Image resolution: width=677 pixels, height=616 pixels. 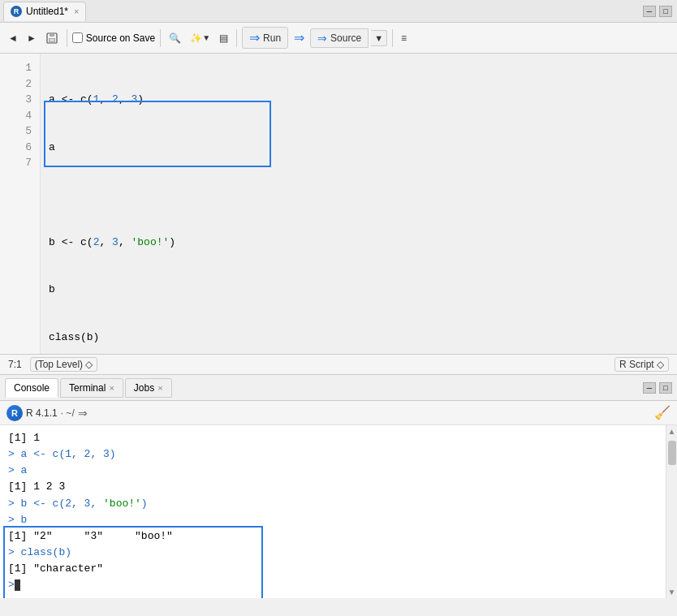 I want to click on line-numbers: 1 2 3 4 5 6 7, so click(x=20, y=204).